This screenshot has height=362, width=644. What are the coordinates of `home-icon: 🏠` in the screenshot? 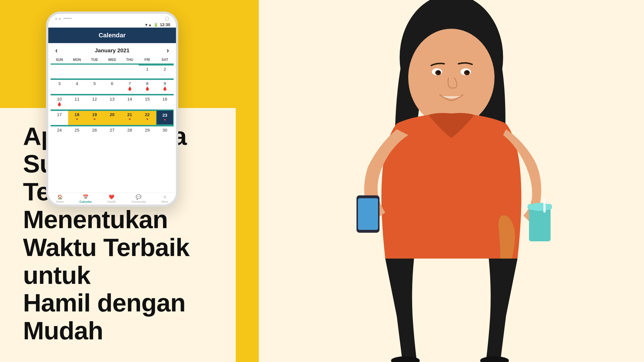 It's located at (60, 197).